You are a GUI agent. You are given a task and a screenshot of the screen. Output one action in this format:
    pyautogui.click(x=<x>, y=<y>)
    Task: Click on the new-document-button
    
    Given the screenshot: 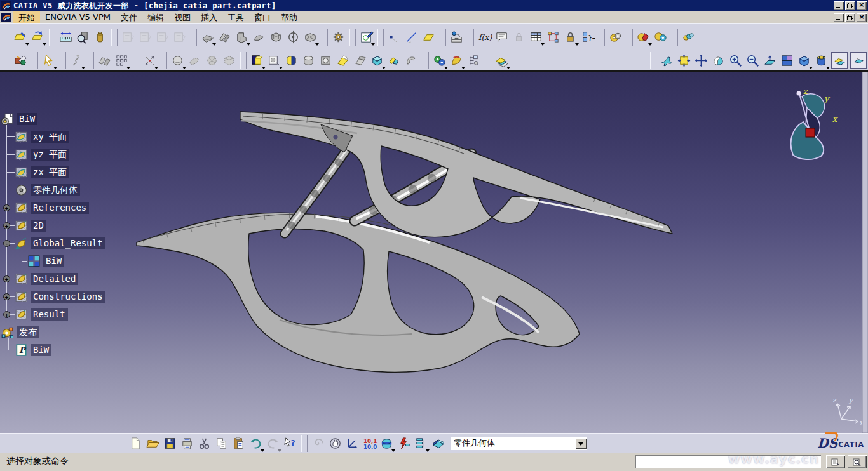 What is the action you would take?
    pyautogui.click(x=136, y=443)
    